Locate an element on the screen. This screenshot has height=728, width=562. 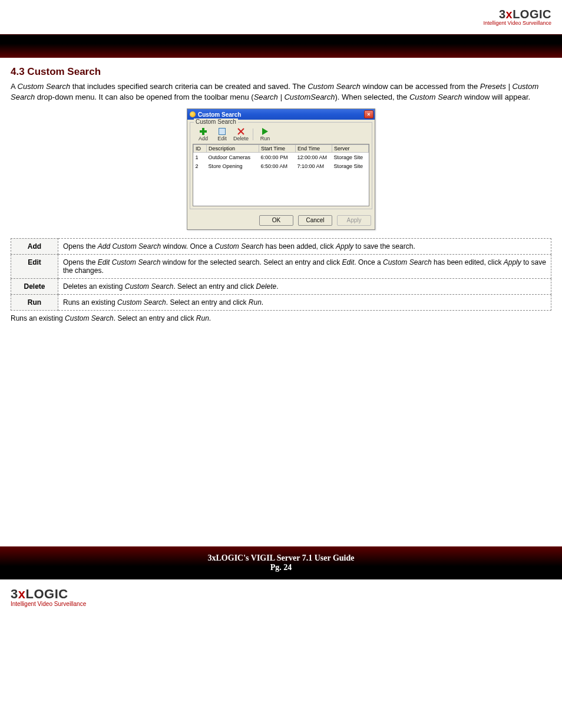
edit-button-label: Edit is located at coordinates (222, 139).